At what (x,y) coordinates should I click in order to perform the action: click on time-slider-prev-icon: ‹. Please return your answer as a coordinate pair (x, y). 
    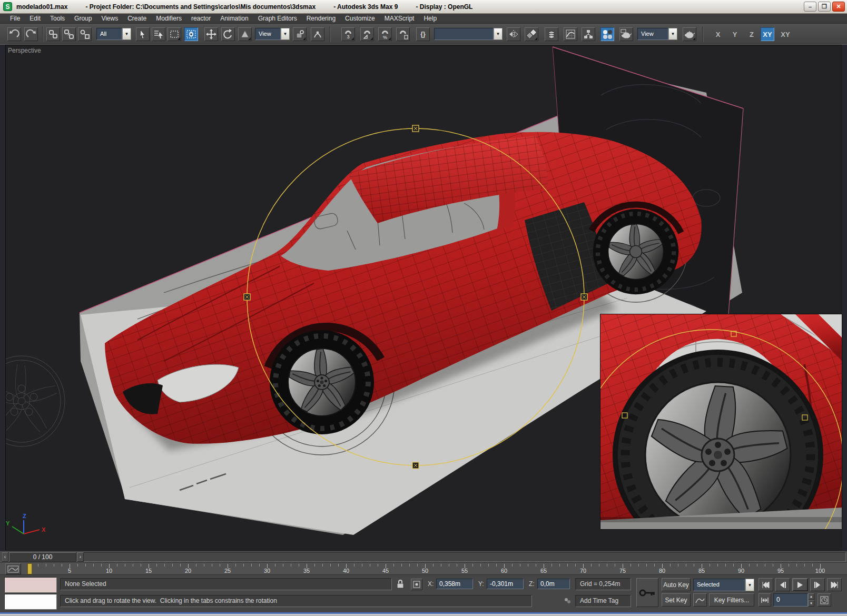
    Looking at the image, I should click on (5, 557).